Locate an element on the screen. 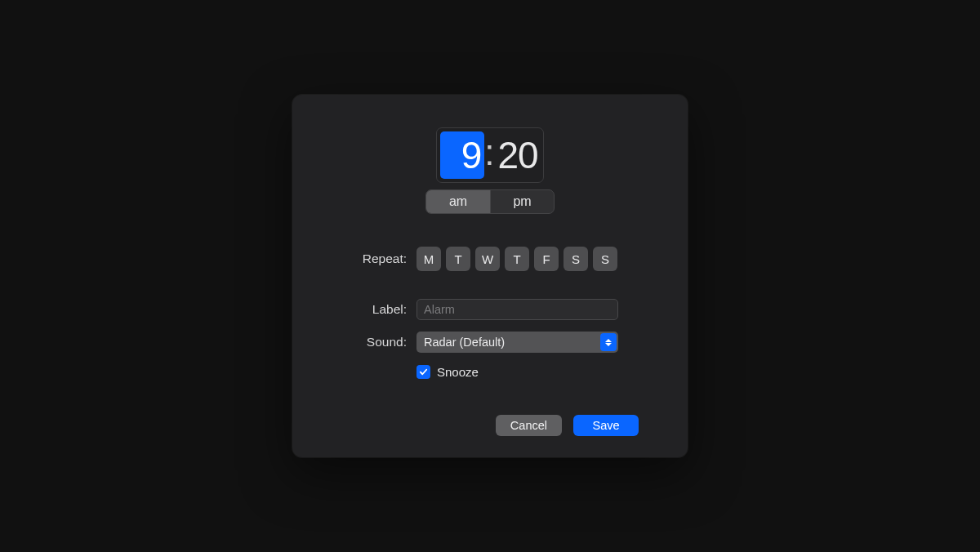 The width and height of the screenshot is (980, 552). snooze-checkbox: Snooze is located at coordinates (448, 372).